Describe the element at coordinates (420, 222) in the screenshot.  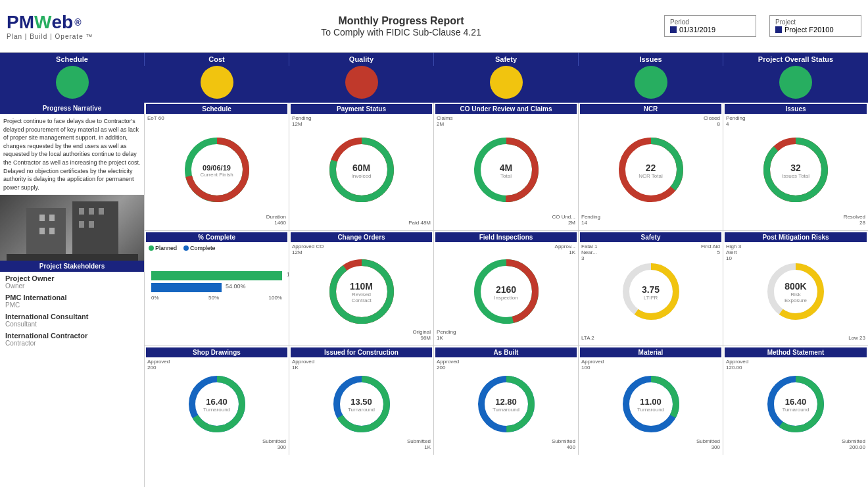
I see `payment-ann-br: Paid 48M` at that location.